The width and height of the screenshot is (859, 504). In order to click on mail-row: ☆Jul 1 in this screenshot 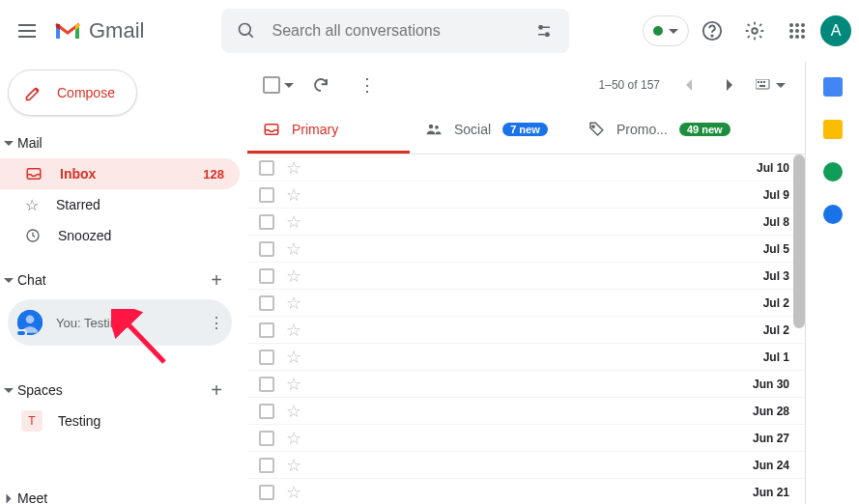, I will do `click(526, 357)`.